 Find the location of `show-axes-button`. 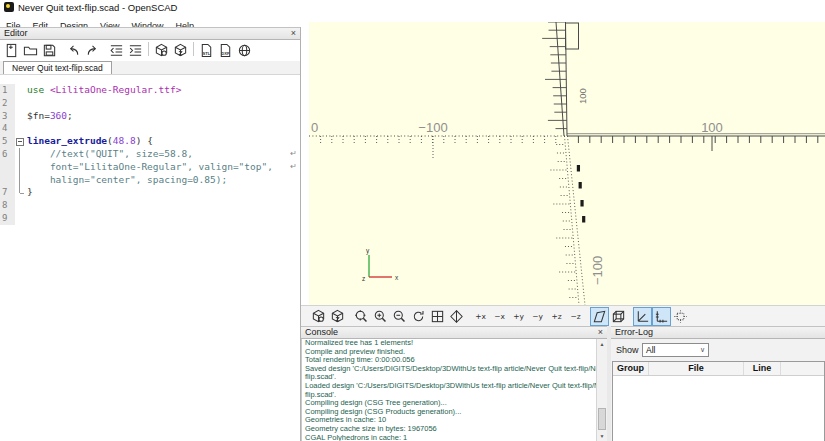

show-axes-button is located at coordinates (642, 316).